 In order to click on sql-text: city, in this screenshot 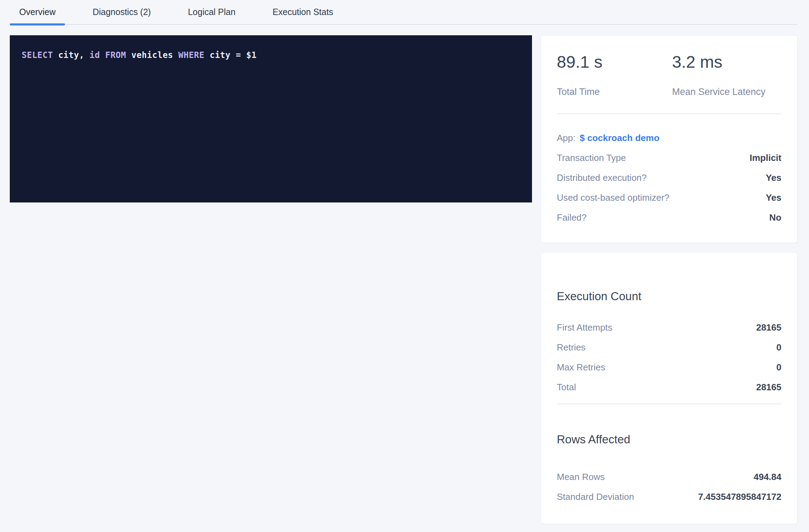, I will do `click(71, 55)`.